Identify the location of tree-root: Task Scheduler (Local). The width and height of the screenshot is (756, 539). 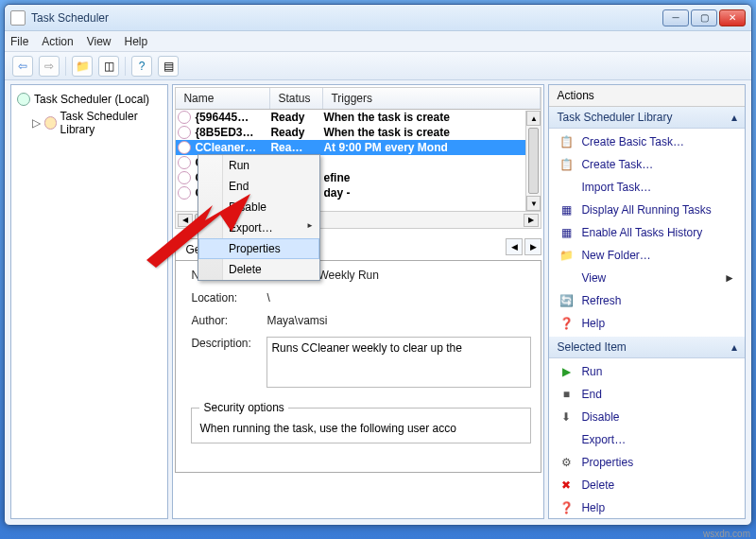
(89, 99).